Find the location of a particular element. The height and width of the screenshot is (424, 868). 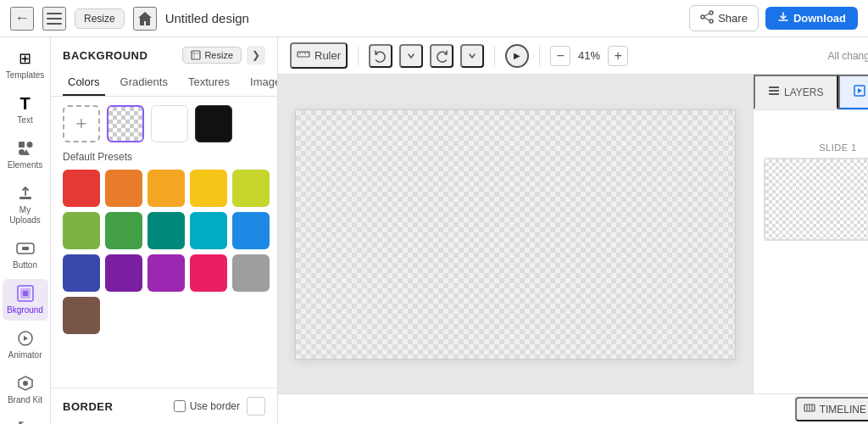

black-swatch is located at coordinates (214, 124).